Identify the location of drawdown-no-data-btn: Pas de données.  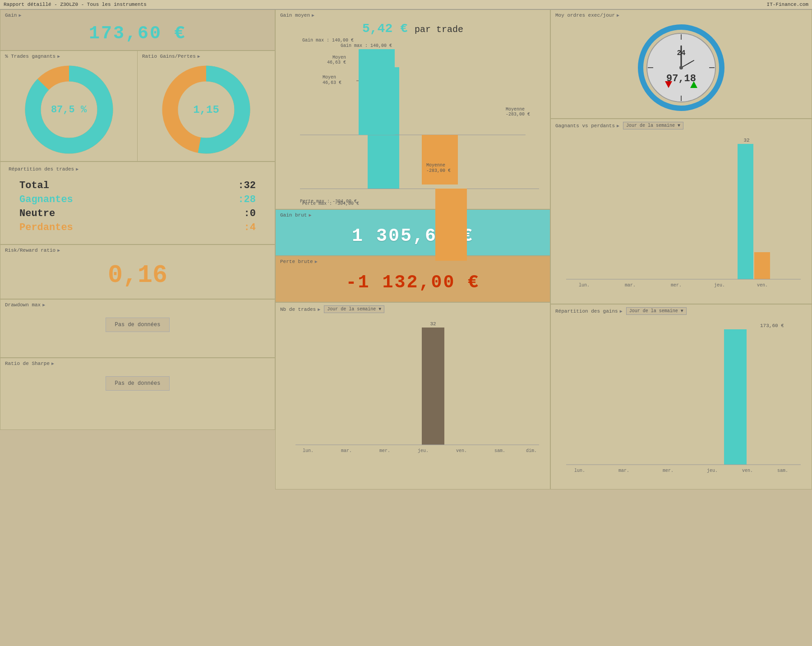
(138, 325).